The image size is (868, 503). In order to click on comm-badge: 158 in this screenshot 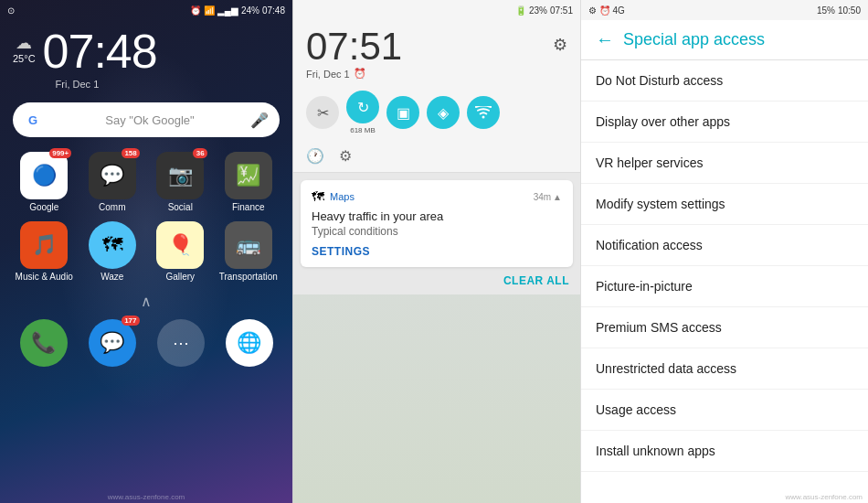, I will do `click(130, 154)`.